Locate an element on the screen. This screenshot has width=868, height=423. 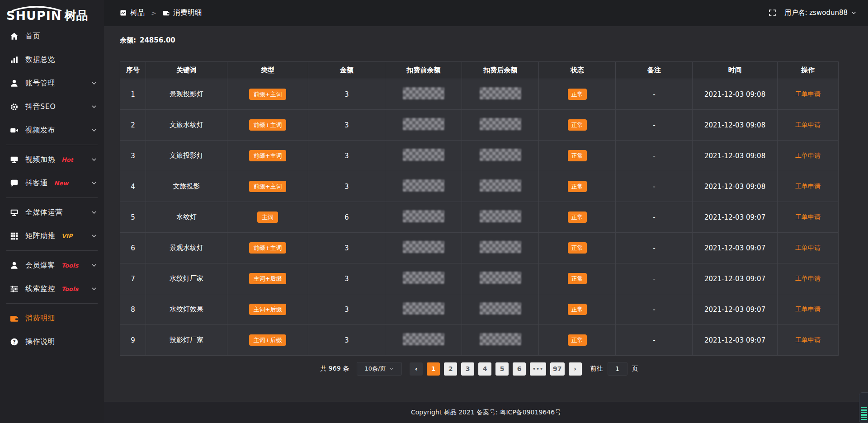
fullscreen-icon is located at coordinates (772, 13).